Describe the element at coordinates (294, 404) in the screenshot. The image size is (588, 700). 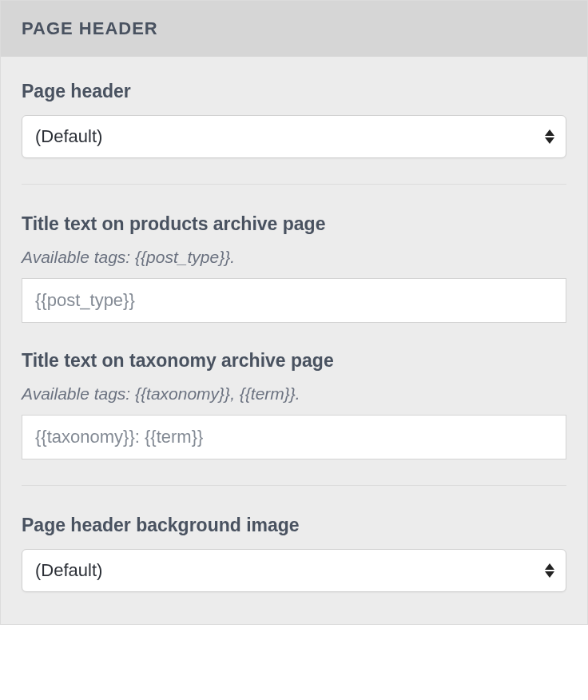
I see `field-title-taxonomy: Title text on taxonomy archive page Avai…` at that location.